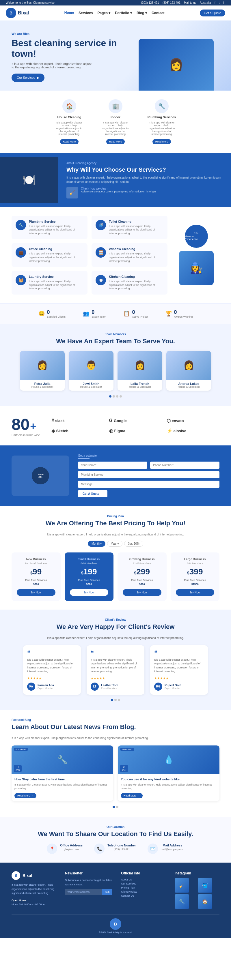 This screenshot has width=231, height=980. I want to click on footer-link-review: Client Review, so click(143, 892).